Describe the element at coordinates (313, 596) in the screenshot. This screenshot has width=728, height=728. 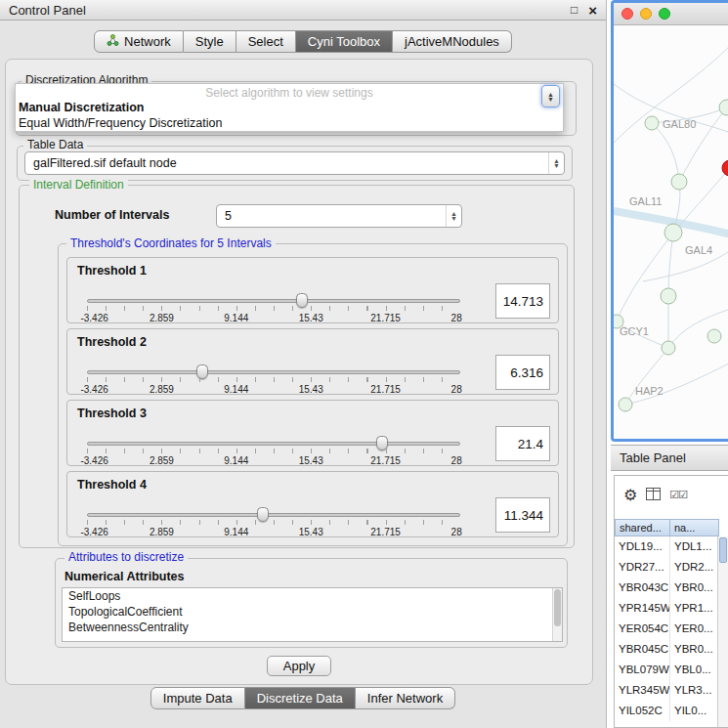
I see `list-item-selfloops: SelfLoops` at that location.